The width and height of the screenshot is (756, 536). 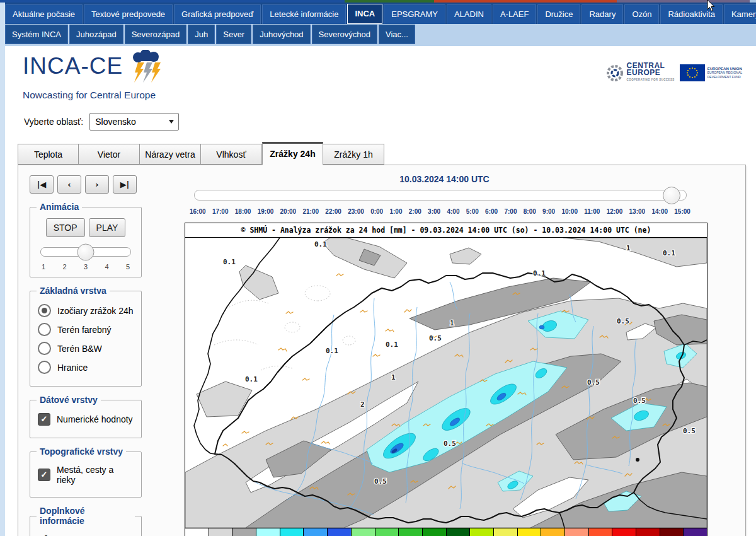 I want to click on nav-tab-dru-ice: Družice, so click(x=559, y=14).